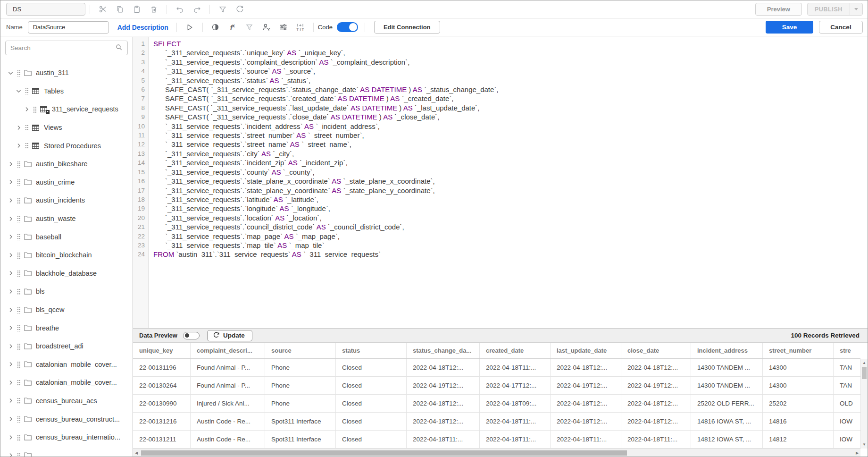  What do you see at coordinates (790, 27) in the screenshot?
I see `save-button: Save` at bounding box center [790, 27].